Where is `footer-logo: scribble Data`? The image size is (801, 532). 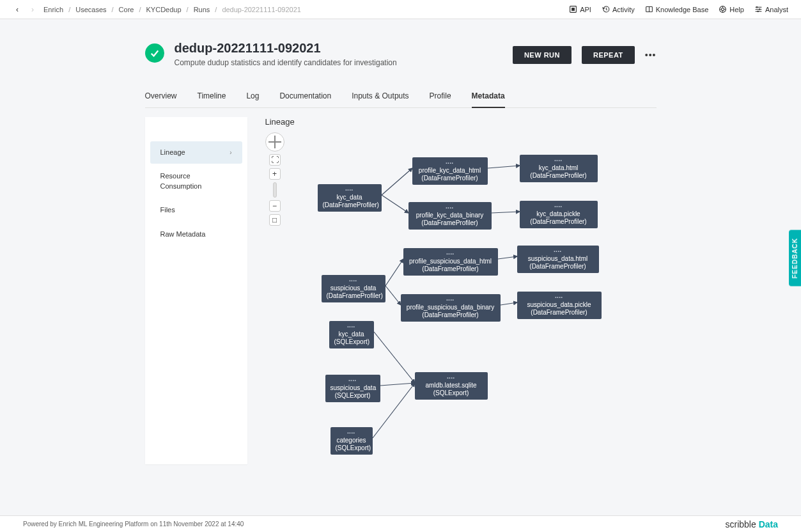
footer-logo: scribble Data is located at coordinates (752, 524).